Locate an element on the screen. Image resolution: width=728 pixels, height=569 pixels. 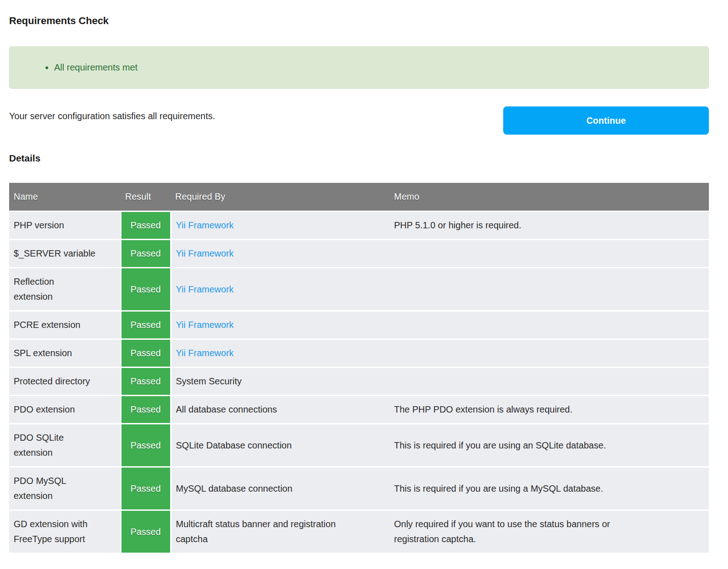
table-row: PDO extensionPassedAll database connecti… is located at coordinates (359, 410).